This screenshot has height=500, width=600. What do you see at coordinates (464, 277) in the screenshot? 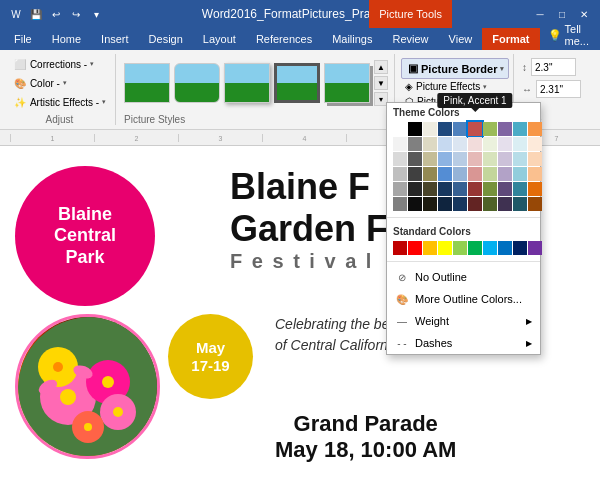
I see `no-outline-item: ⊘ No Outline` at bounding box center [464, 277].